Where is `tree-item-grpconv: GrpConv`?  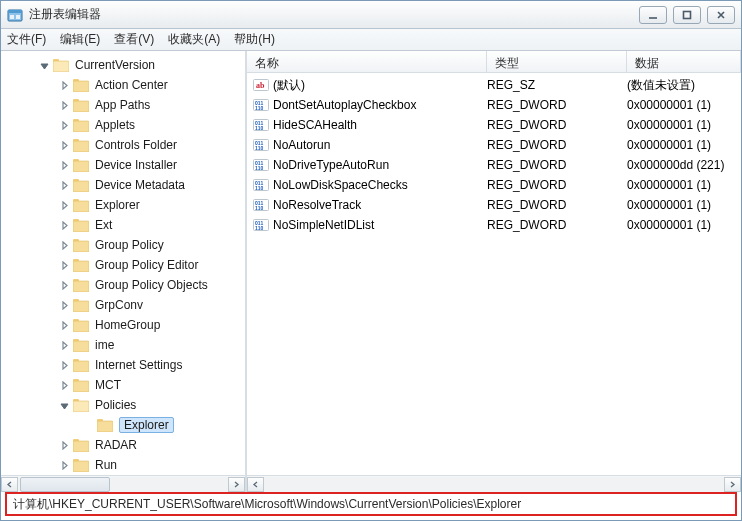 tree-item-grpconv: GrpConv is located at coordinates (123, 305).